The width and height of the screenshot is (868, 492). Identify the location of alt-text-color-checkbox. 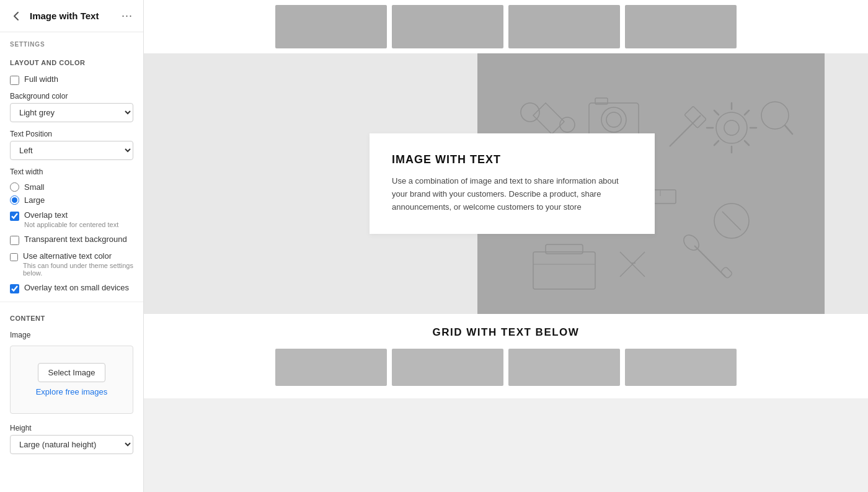
(14, 257).